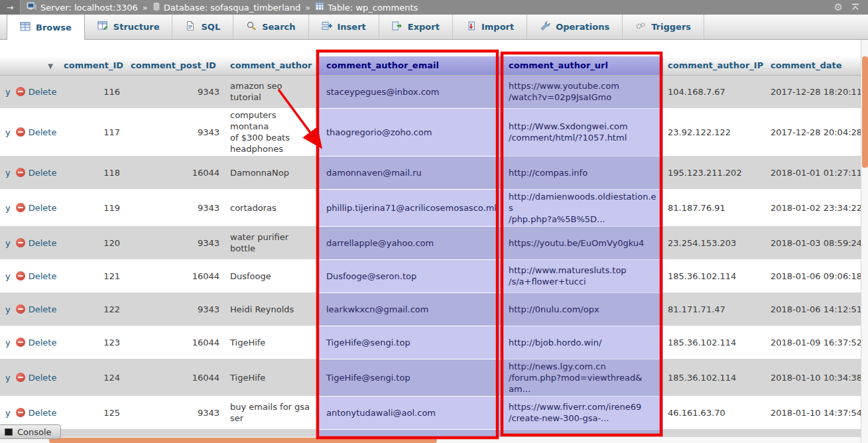 The image size is (868, 443). Describe the element at coordinates (817, 172) in the screenshot. I see `cell-comment-date: 2018-01-01 01:27:11` at that location.